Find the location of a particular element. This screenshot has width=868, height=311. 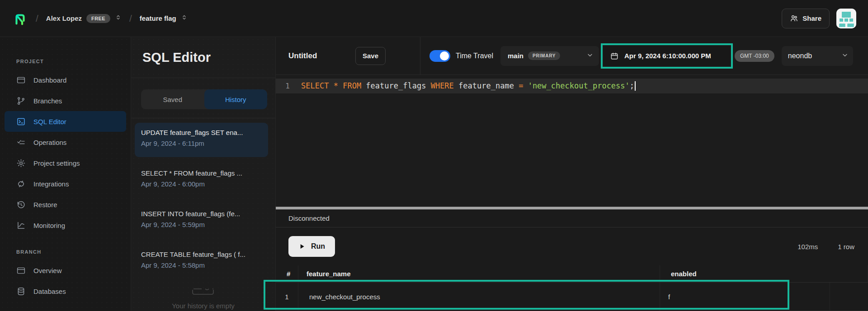

history-empty-state: Your history is empty is located at coordinates (203, 297).